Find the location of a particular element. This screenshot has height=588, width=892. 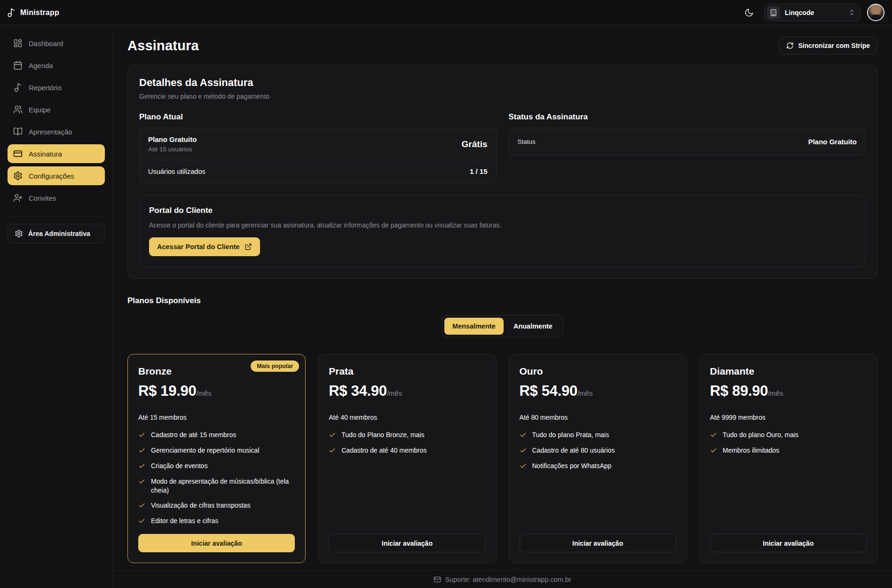

sync-stripe-label: Sincronizar com Stripe is located at coordinates (834, 46).